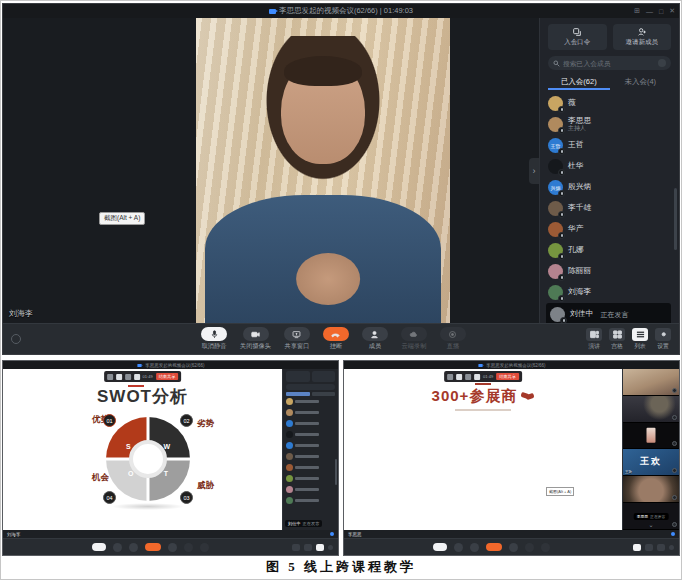 This screenshot has height=580, width=682. I want to click on participant-name: 孔娜, so click(576, 250).